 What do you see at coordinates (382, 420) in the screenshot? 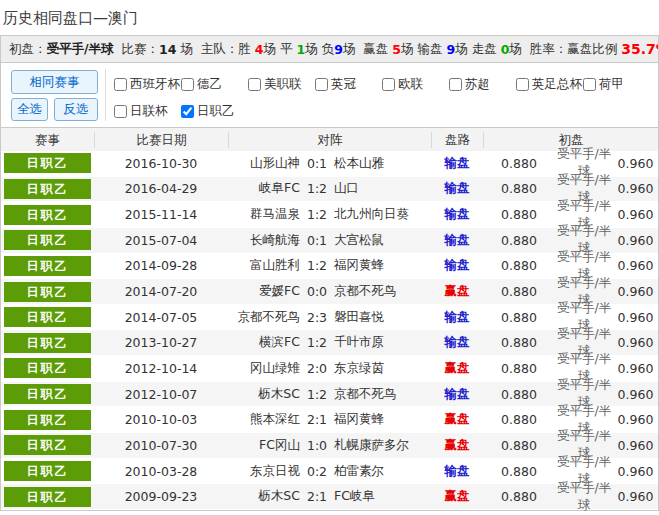
I see `away-team: 福冈黄蜂` at bounding box center [382, 420].